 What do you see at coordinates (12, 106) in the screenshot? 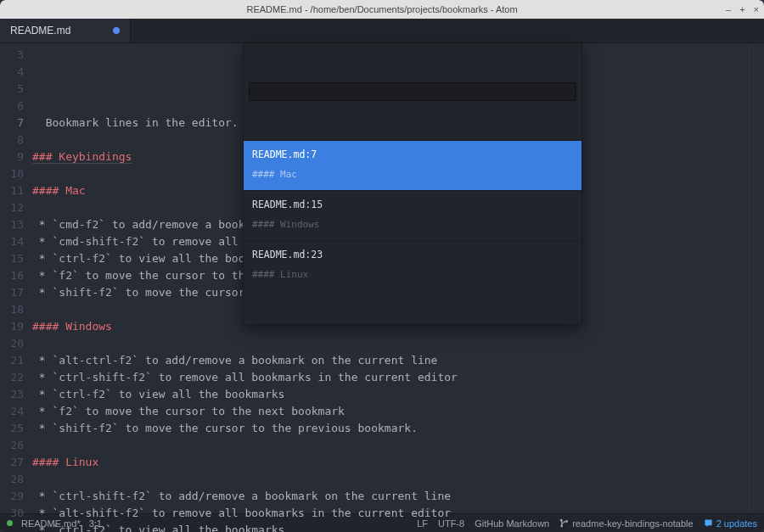
I see `line-number: 6` at bounding box center [12, 106].